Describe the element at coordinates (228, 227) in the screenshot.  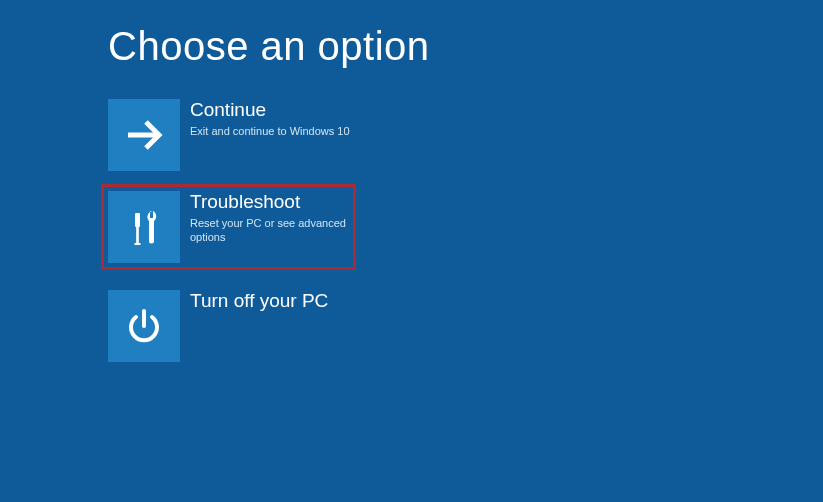
I see `troubleshoot-option: Troubleshoot Reset your PC or see advanc…` at that location.